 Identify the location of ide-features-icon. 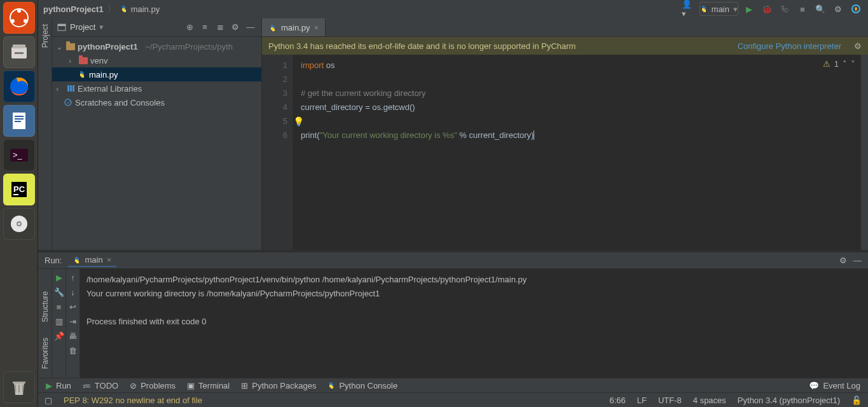
(856, 9).